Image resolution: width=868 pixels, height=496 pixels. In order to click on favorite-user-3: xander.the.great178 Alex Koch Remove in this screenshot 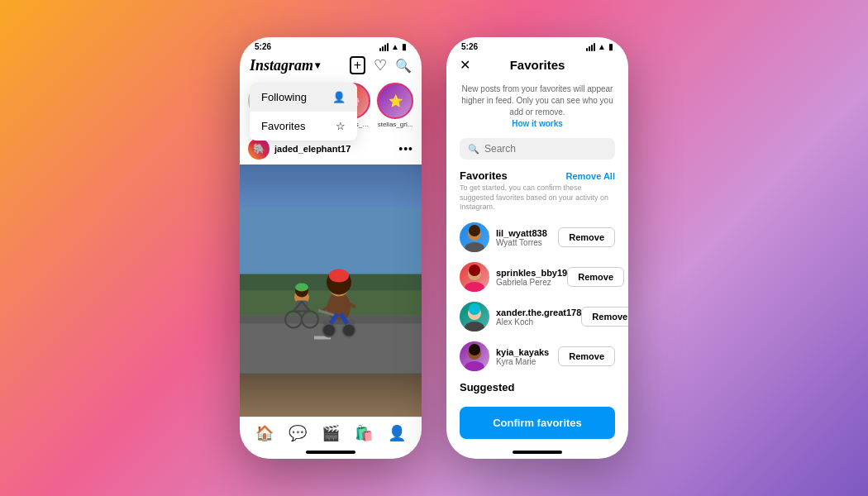, I will do `click(537, 317)`.